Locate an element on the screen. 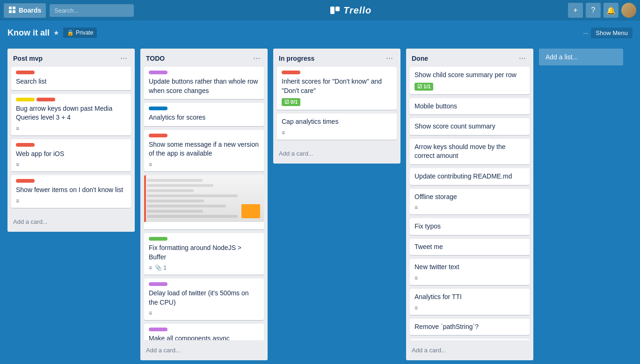 The height and width of the screenshot is (364, 640). nav-logo: Trello is located at coordinates (351, 10).